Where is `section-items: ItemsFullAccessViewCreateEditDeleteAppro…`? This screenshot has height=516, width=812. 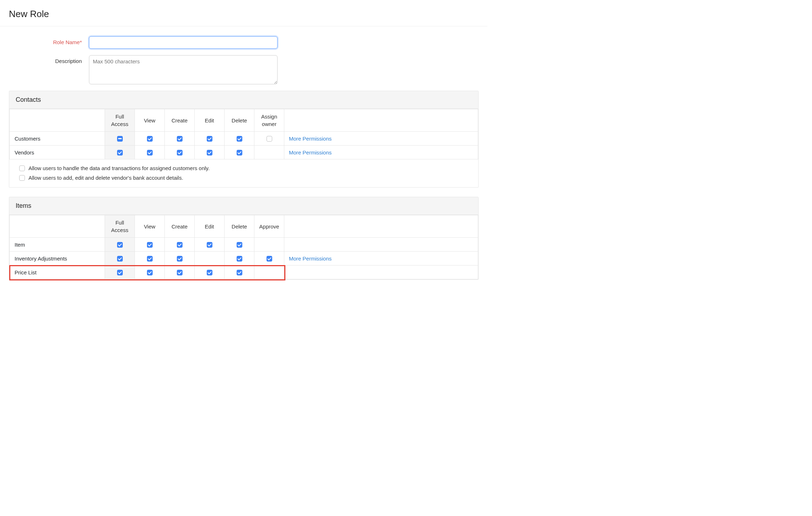
section-items: ItemsFullAccessViewCreateEditDeleteAppro… is located at coordinates (244, 238).